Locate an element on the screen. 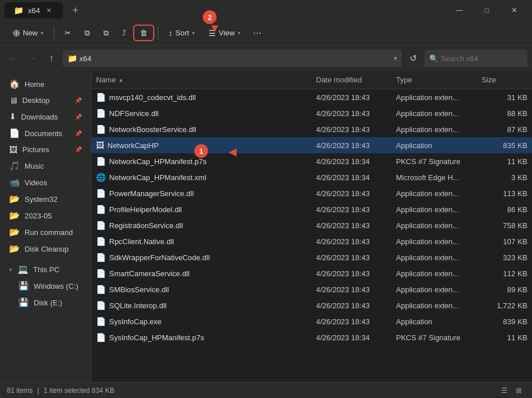 This screenshot has width=532, height=398. table-row: 📄 msvcp140_codecvt_ids.dll 4/26/2023 18:… is located at coordinates (312, 97).